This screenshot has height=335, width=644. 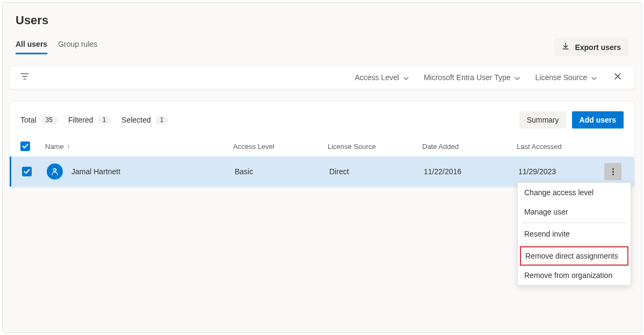 I want to click on filter-access-level: Access Level, so click(x=381, y=77).